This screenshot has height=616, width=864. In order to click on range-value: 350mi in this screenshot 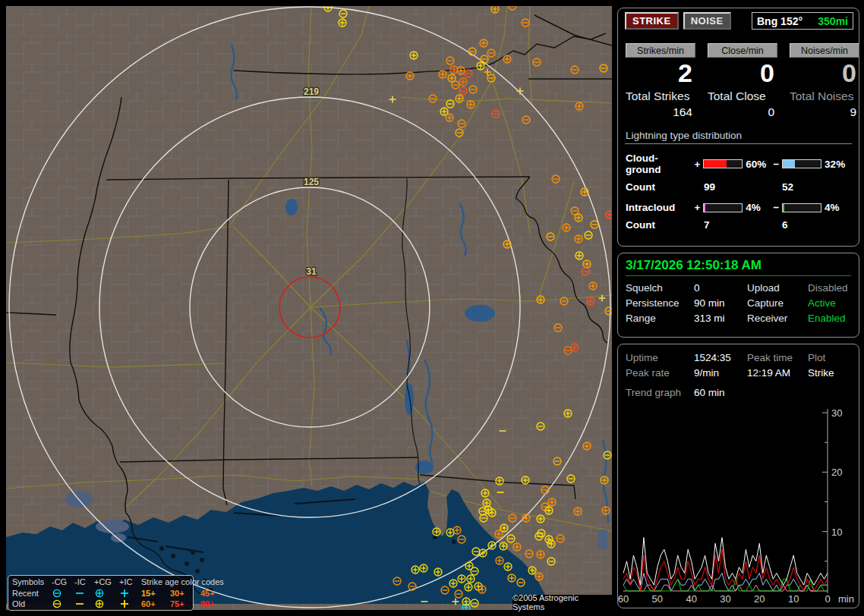, I will do `click(833, 21)`.